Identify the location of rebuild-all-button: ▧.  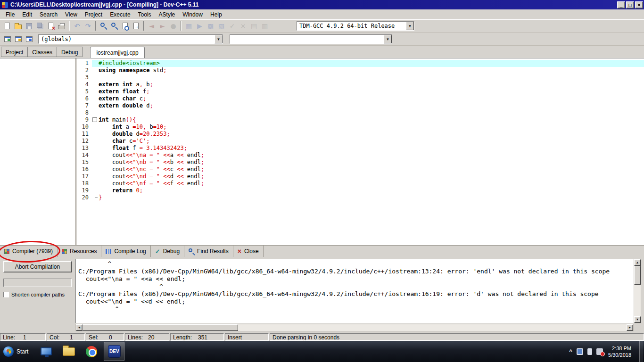
(222, 26).